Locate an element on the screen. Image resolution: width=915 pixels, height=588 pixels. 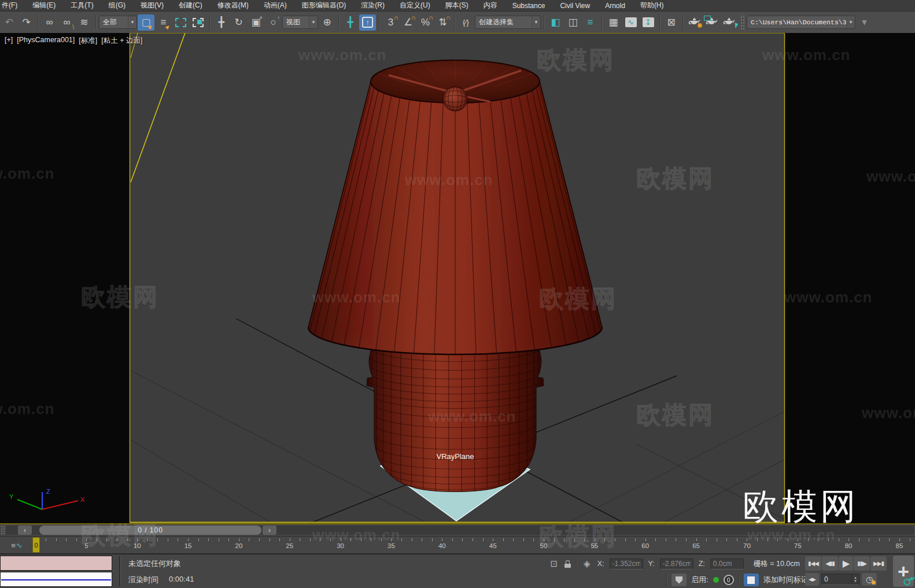
snap-spinner-icon: ⇅∩ is located at coordinates (443, 23).